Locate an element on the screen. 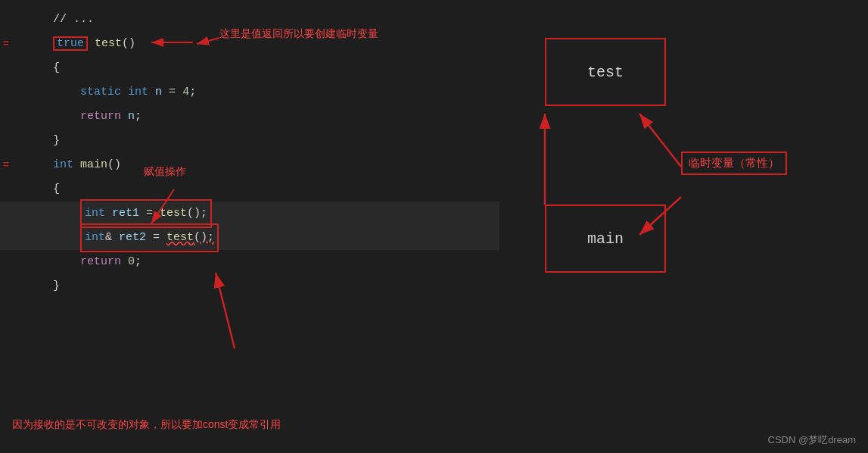 The width and height of the screenshot is (868, 453). line-content-11: } is located at coordinates (256, 286).